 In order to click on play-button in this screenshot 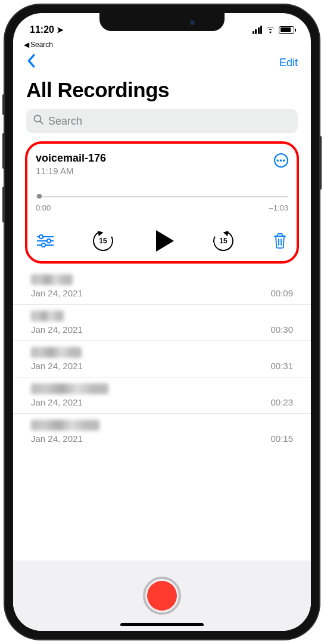, I will do `click(163, 241)`.